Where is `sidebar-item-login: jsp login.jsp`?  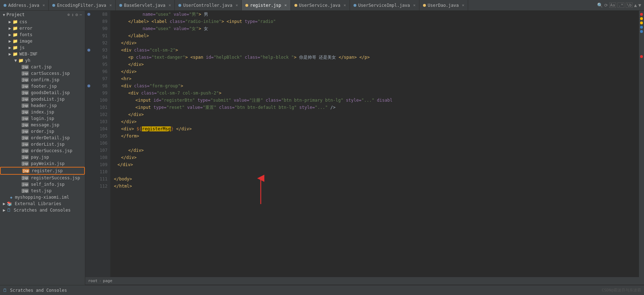 sidebar-item-login: jsp login.jsp is located at coordinates (42, 119).